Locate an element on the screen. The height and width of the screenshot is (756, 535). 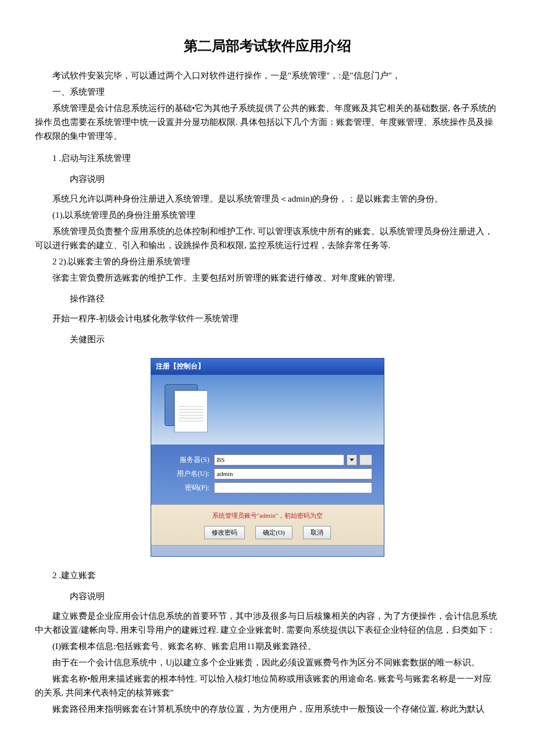
clipboard-icon is located at coordinates (186, 408).